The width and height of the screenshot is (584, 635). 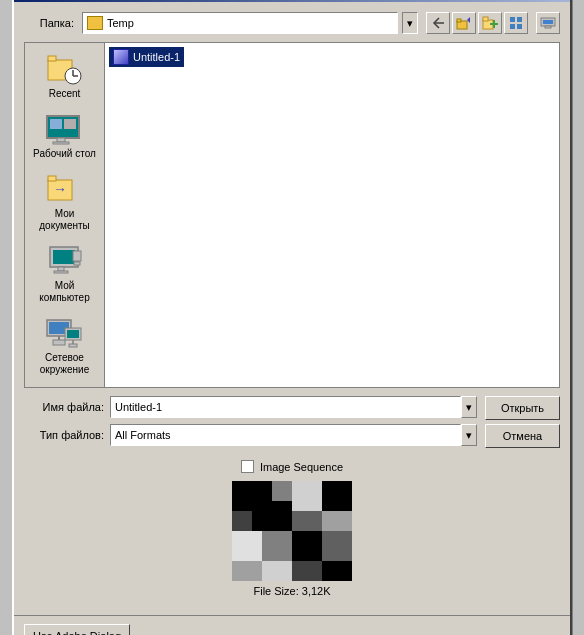 What do you see at coordinates (250, 424) in the screenshot?
I see `fields-column: Имя файла: ▾ Тип файлов: ▾` at bounding box center [250, 424].